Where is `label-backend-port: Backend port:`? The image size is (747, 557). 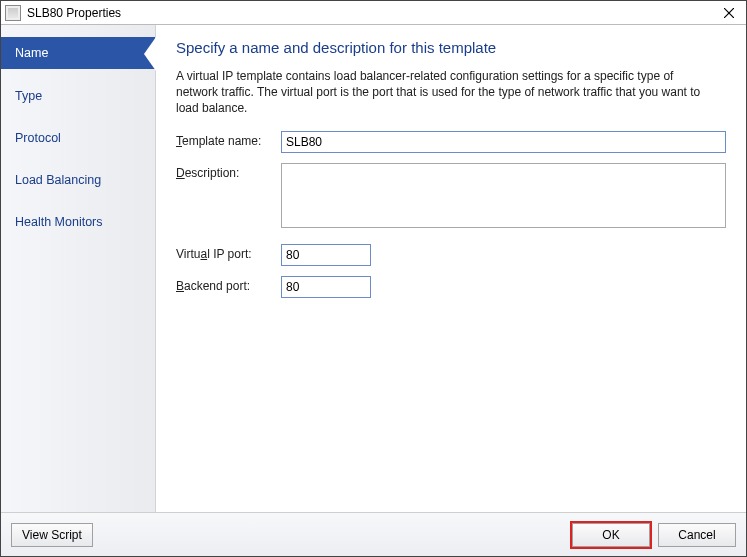 label-backend-port: Backend port: is located at coordinates (228, 284).